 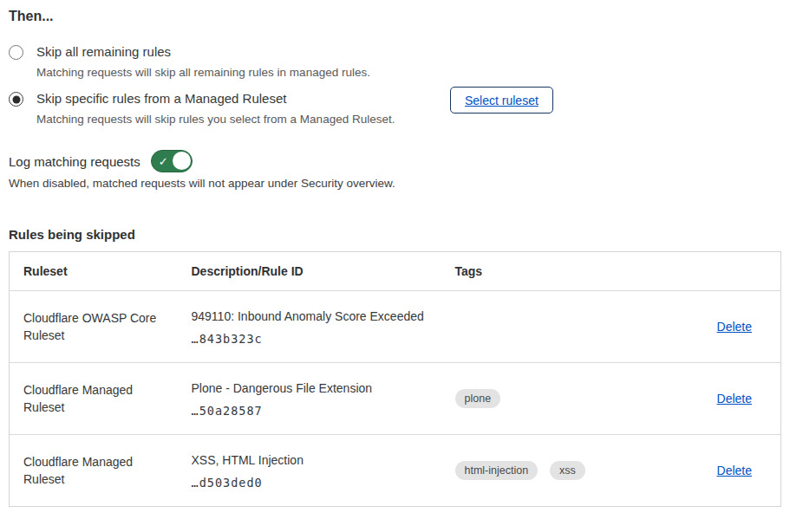 I want to click on tag-pill: html-injection, so click(x=497, y=471).